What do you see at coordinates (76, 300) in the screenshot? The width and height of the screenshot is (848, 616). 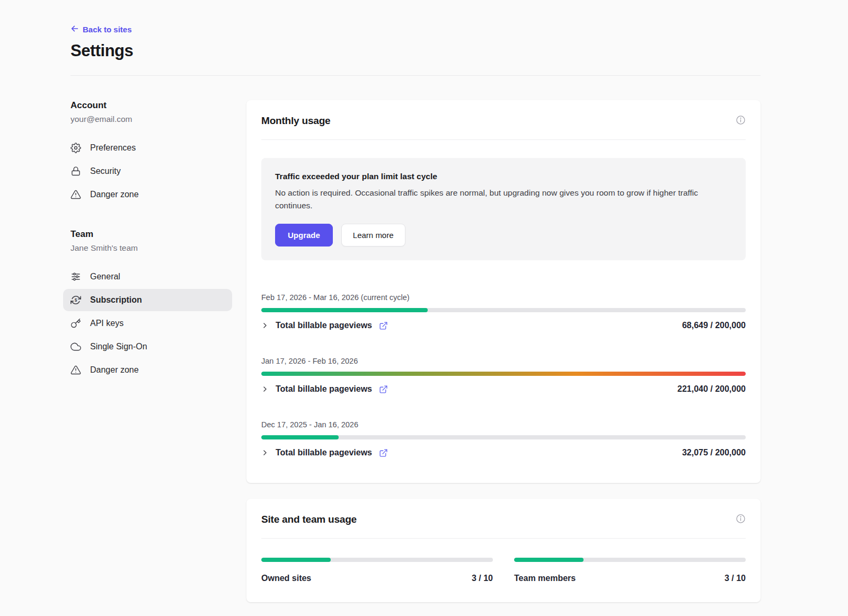 I see `subscription-dollar-refresh-icon: $` at bounding box center [76, 300].